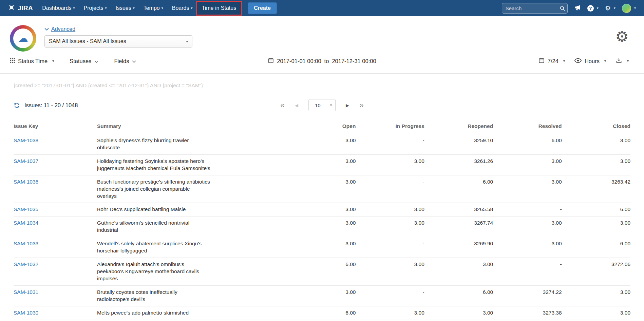 The width and height of the screenshot is (644, 321). I want to click on nav-item-label: Time in Status, so click(219, 8).